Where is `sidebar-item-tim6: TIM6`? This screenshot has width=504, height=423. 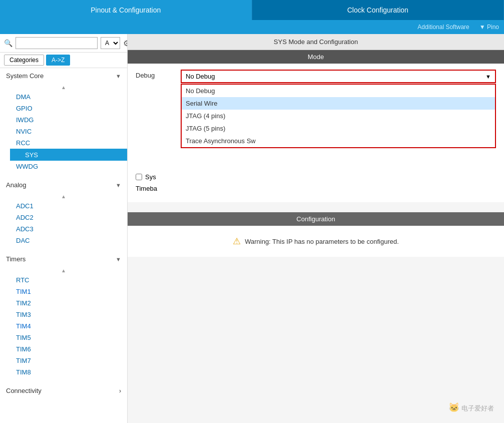 sidebar-item-tim6: TIM6 is located at coordinates (69, 349).